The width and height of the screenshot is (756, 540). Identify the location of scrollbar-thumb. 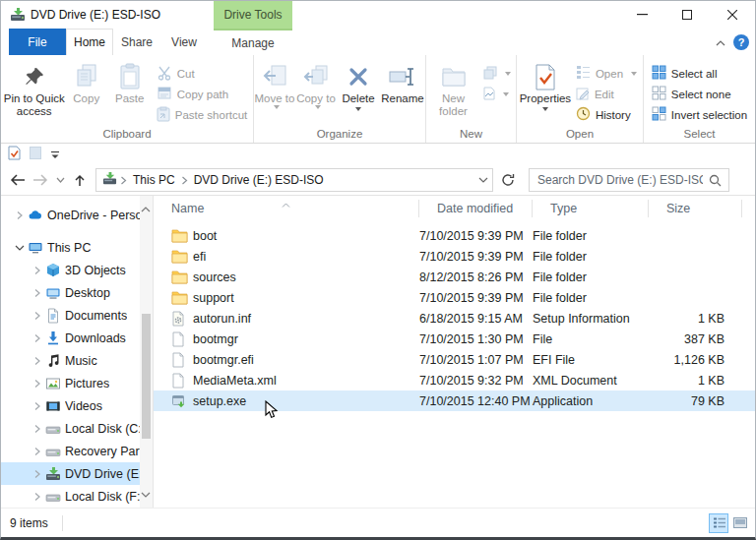
(146, 376).